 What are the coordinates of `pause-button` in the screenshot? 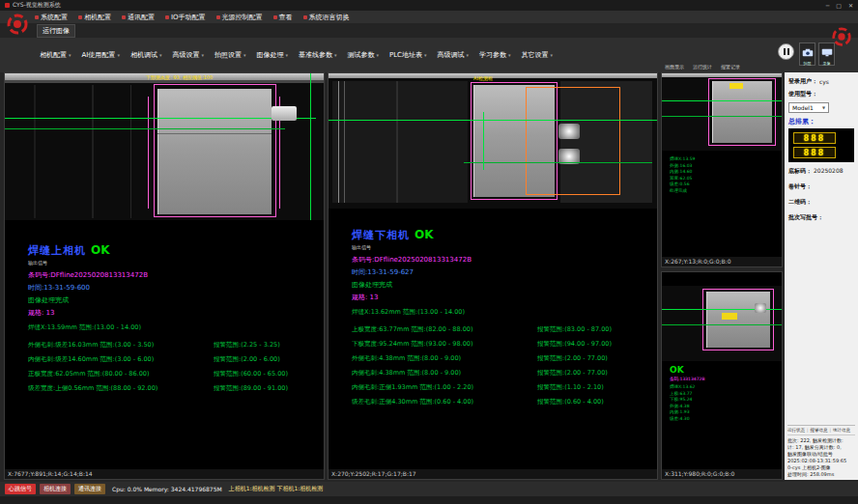 It's located at (786, 52).